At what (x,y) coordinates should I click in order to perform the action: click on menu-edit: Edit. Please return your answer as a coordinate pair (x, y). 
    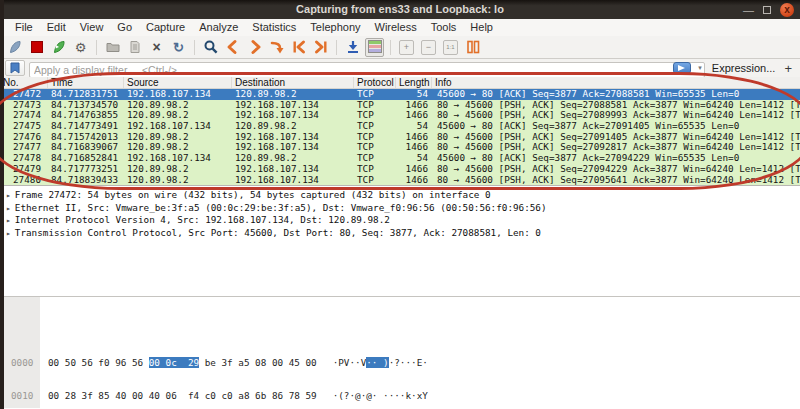
    Looking at the image, I should click on (56, 28).